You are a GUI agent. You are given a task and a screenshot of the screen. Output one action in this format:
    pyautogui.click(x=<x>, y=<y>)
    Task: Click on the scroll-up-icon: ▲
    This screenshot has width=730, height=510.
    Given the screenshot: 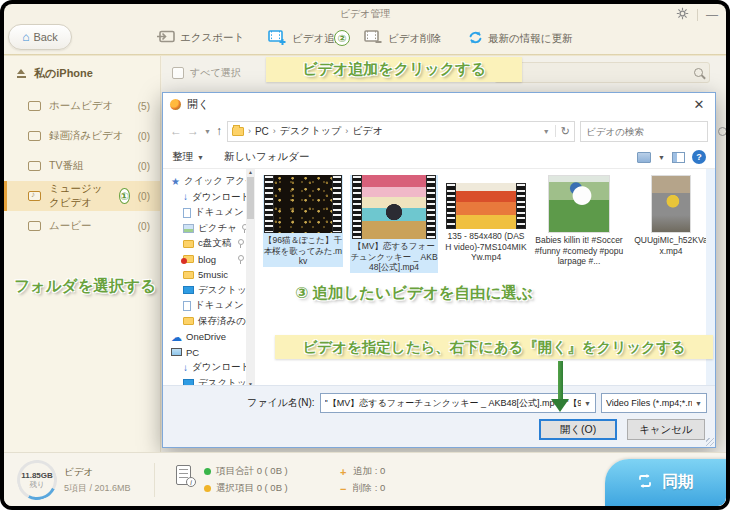 What is the action you would take?
    pyautogui.click(x=250, y=172)
    